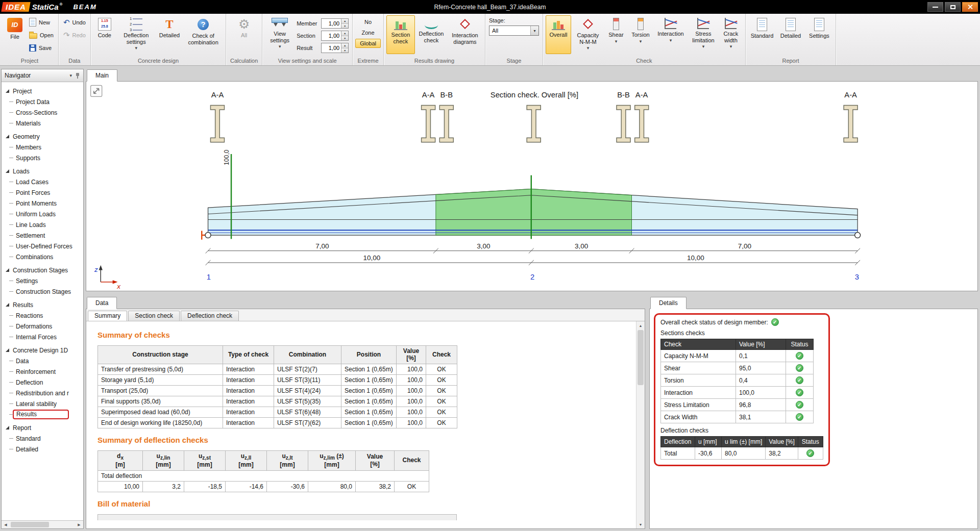 The image size is (980, 531). What do you see at coordinates (331, 48) in the screenshot?
I see `result-scale-input` at bounding box center [331, 48].